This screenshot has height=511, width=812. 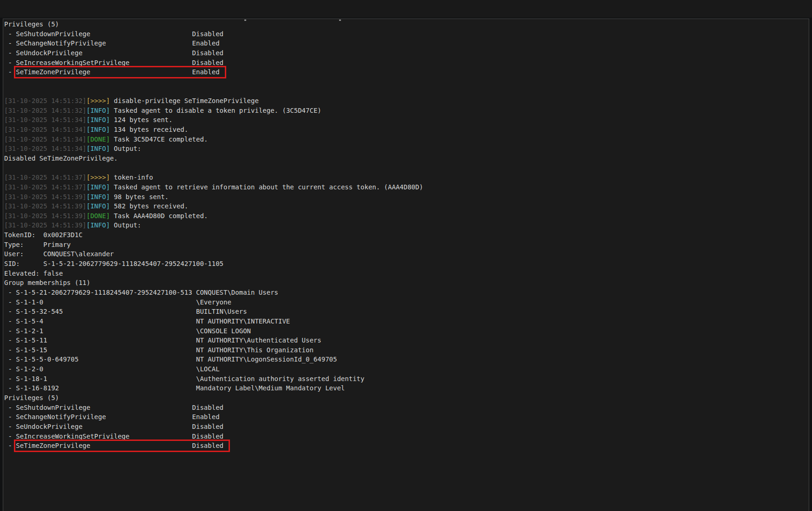 What do you see at coordinates (406, 72) in the screenshot?
I see `terminal-line: - SeTimeZonePrivilege Enabled` at bounding box center [406, 72].